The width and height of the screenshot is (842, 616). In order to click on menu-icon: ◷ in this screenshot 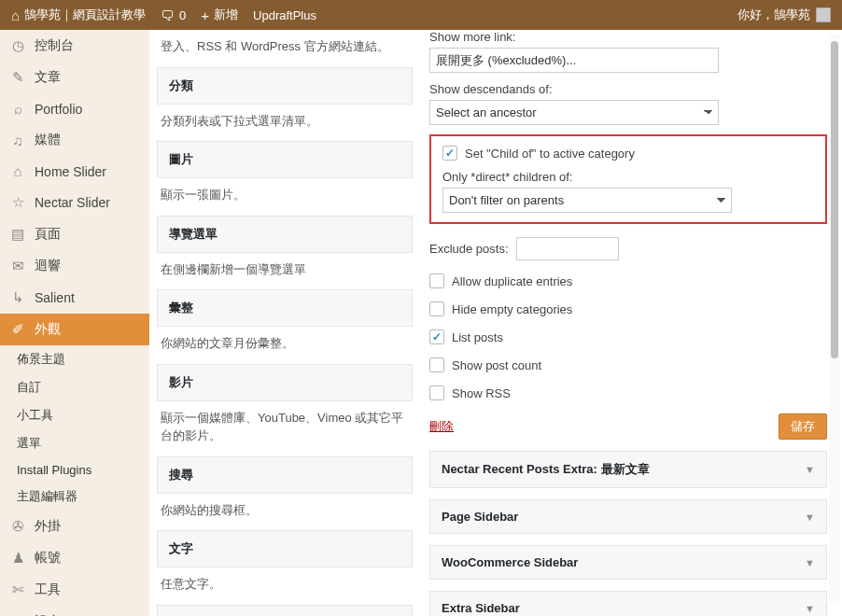, I will do `click(18, 46)`.